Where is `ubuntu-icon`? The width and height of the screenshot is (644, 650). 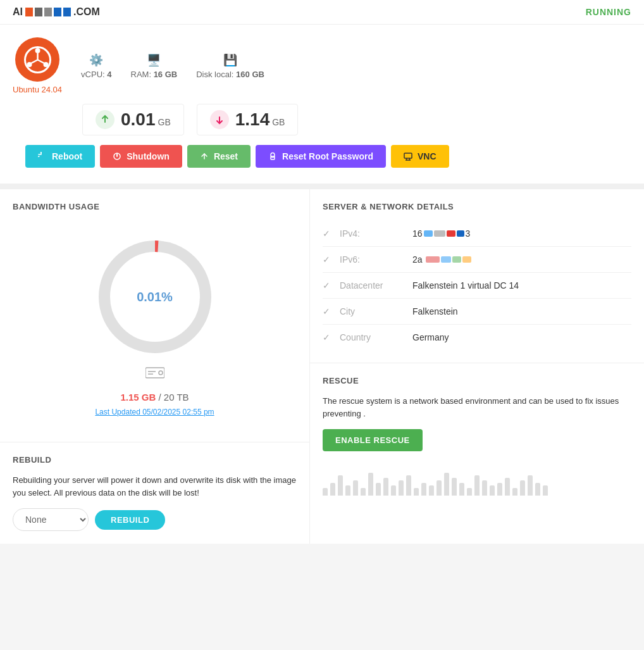
ubuntu-icon is located at coordinates (37, 59).